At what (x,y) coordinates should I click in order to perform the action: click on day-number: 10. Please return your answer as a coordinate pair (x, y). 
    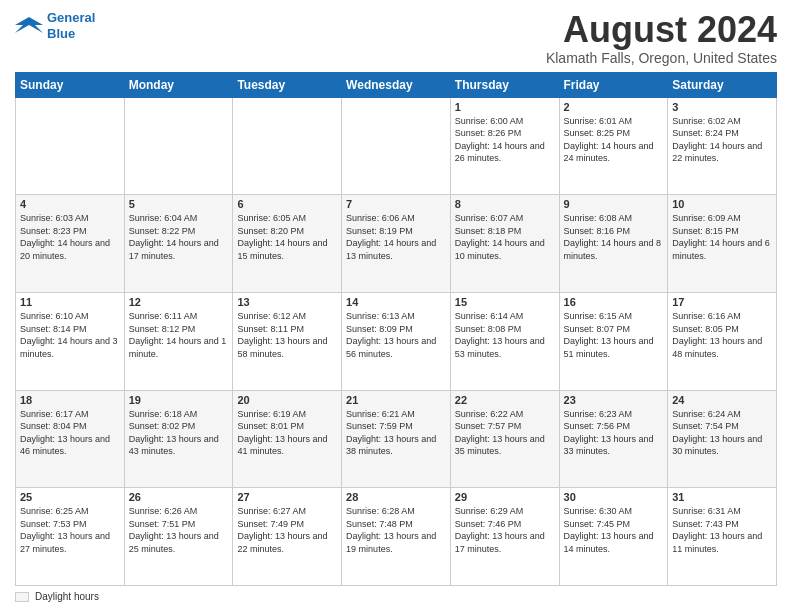
    Looking at the image, I should click on (722, 204).